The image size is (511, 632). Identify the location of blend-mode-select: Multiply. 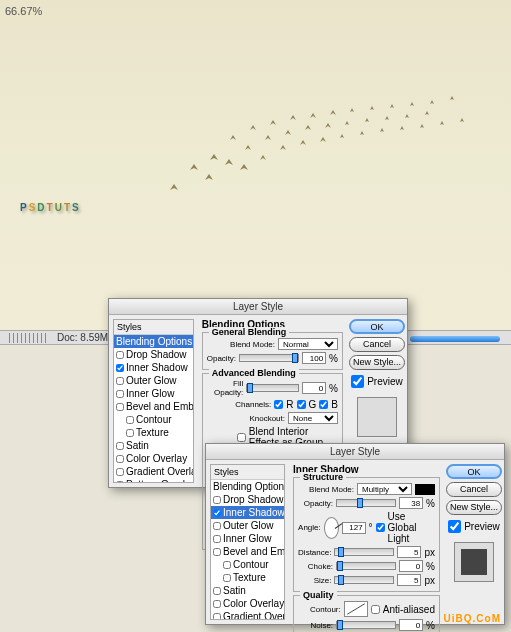
(384, 489).